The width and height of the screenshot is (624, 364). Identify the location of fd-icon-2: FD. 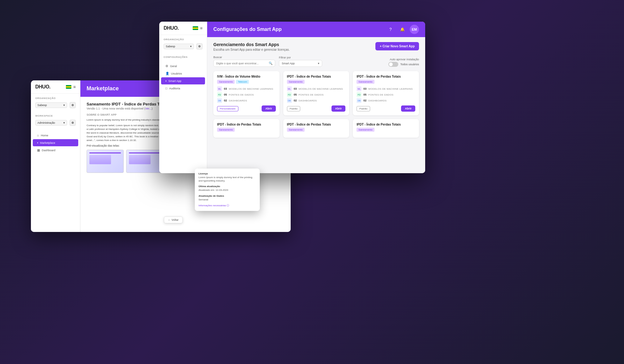
(289, 95).